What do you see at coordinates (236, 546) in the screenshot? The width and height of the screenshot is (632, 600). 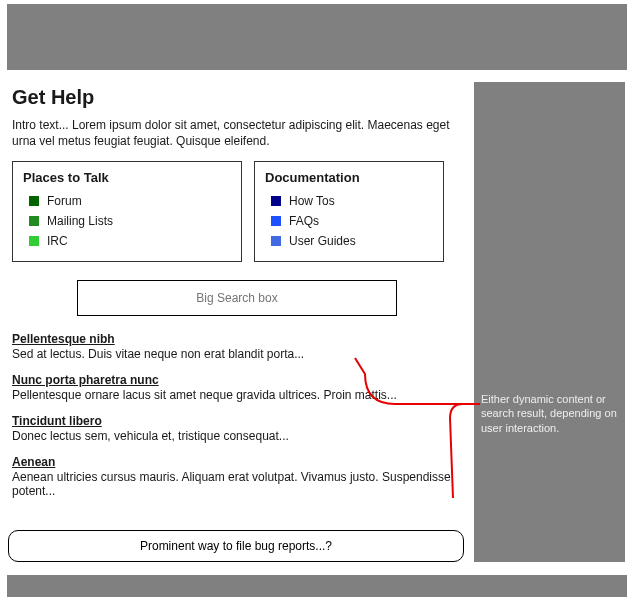 I see `bug-report-row: Prominent way to file bug reports...?` at bounding box center [236, 546].